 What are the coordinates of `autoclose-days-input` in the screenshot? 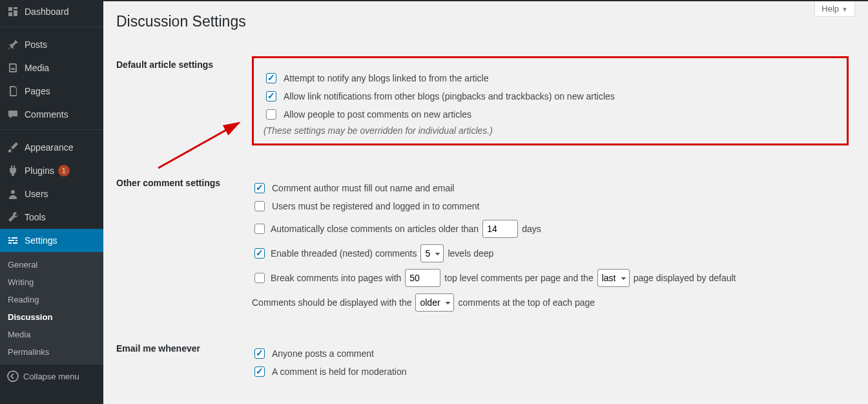 It's located at (500, 229).